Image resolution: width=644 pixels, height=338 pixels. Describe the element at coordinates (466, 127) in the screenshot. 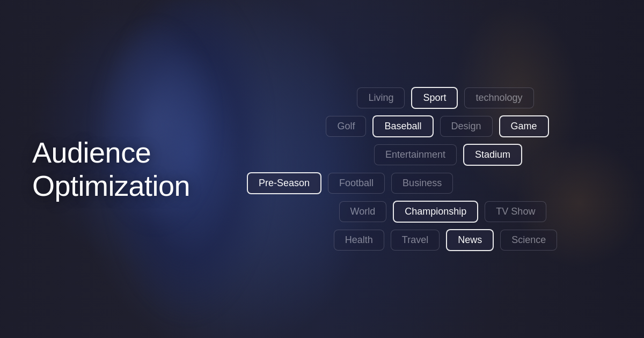

I see `tag-design: Design` at that location.